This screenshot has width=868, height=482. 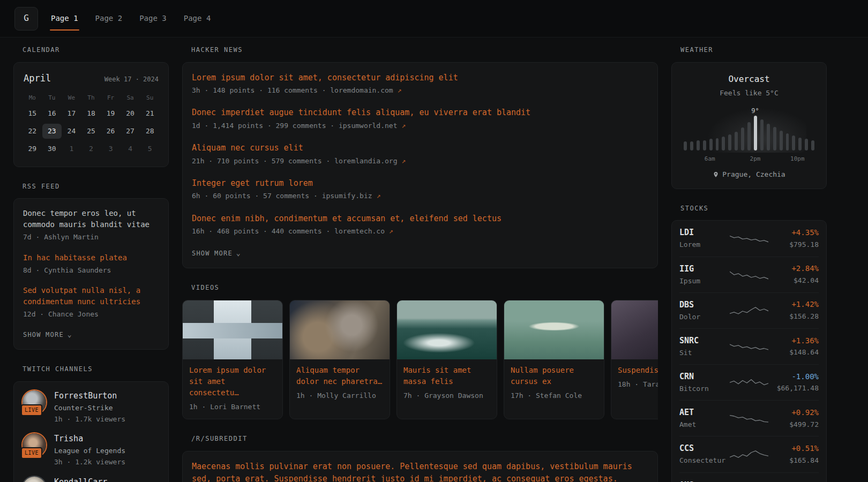 I want to click on rss-item: Sed volutpat nulla nisl, a condimentum n…, so click(x=91, y=302).